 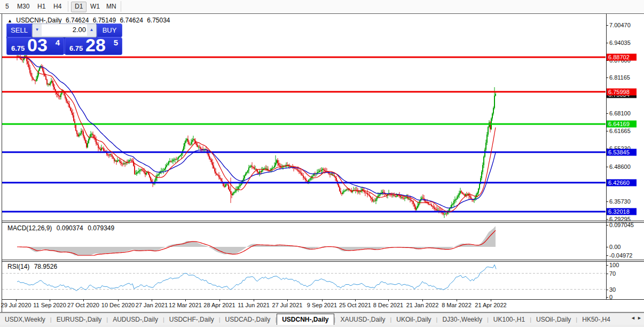 I want to click on date-tick-label: 21 Jan 2022, so click(x=423, y=305).